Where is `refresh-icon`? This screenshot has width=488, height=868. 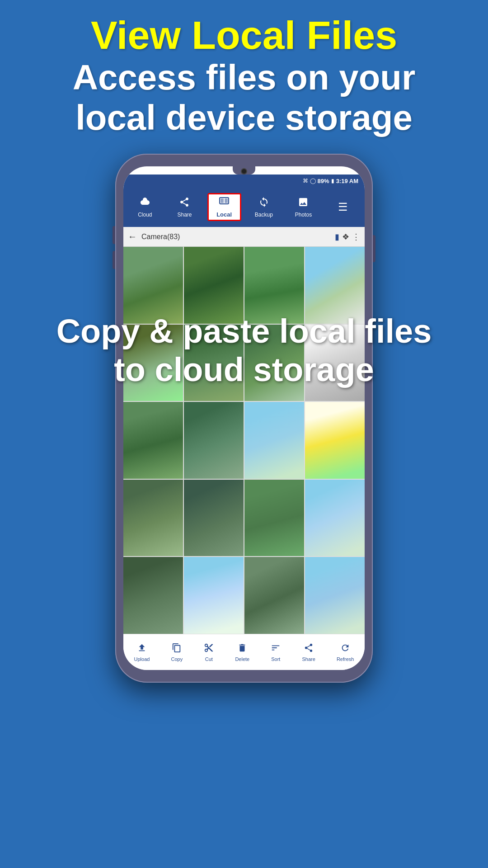 refresh-icon is located at coordinates (345, 649).